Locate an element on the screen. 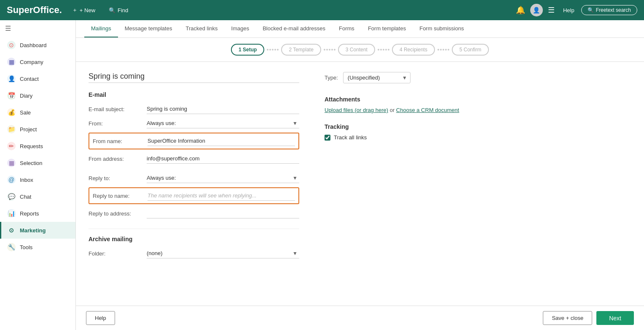  from-name-row: From name: is located at coordinates (194, 141).